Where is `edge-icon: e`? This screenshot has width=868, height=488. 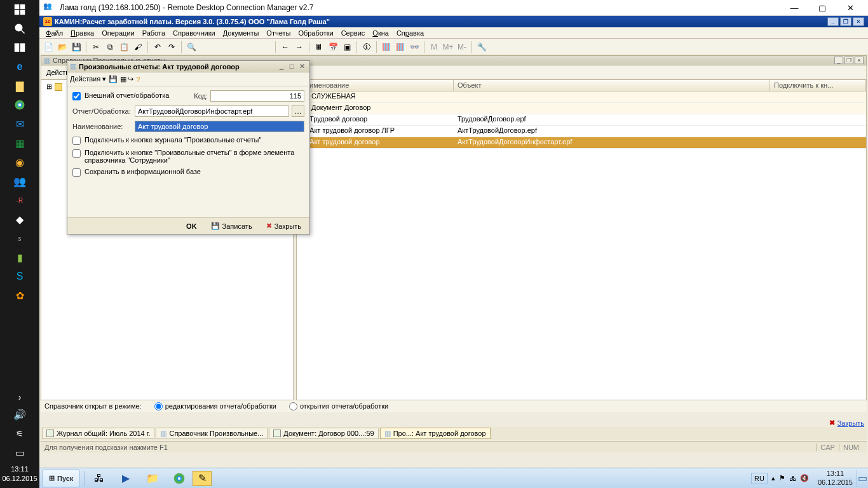
edge-icon: e is located at coordinates (20, 67).